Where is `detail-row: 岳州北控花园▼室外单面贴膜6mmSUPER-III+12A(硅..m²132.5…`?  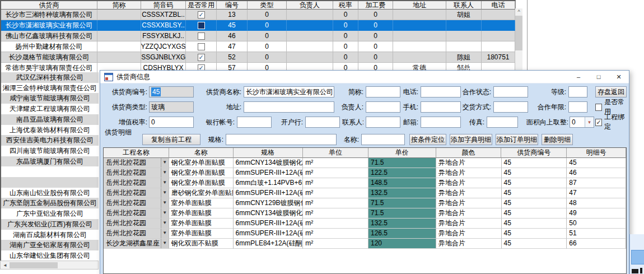 detail-row: 岳州北控花园▼室外单面贴膜6mmSUPER-III+12A(硅..m²132.5… is located at coordinates (365, 224).